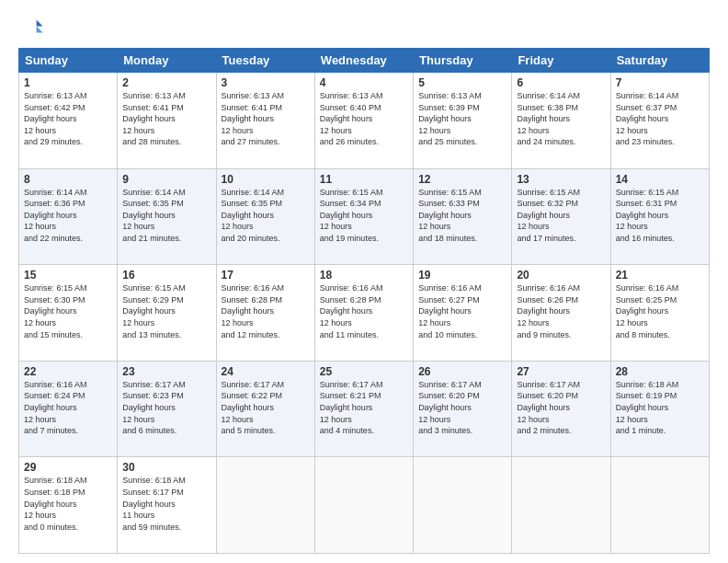  I want to click on col-header-friday: Friday, so click(561, 61).